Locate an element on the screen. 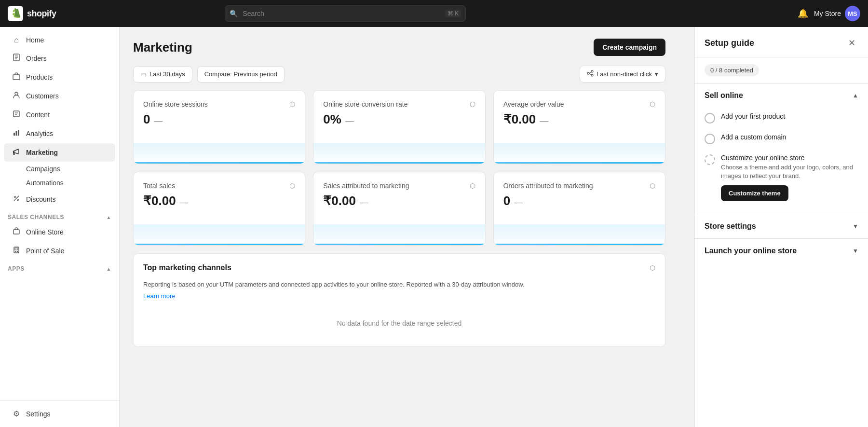  filters-bar: ▭ Last 30 days Compare: Previous period … is located at coordinates (399, 74).